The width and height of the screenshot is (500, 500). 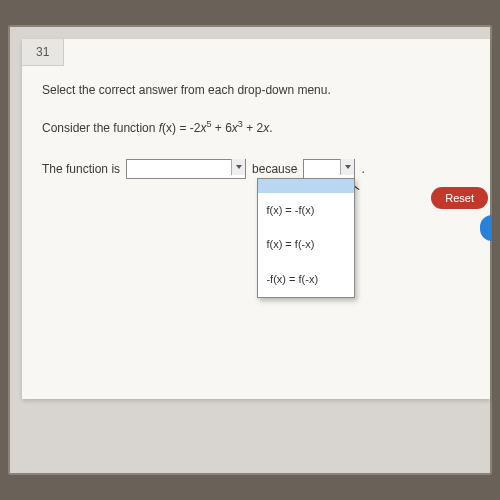 I want to click on plus-2: + 2, so click(x=253, y=128).